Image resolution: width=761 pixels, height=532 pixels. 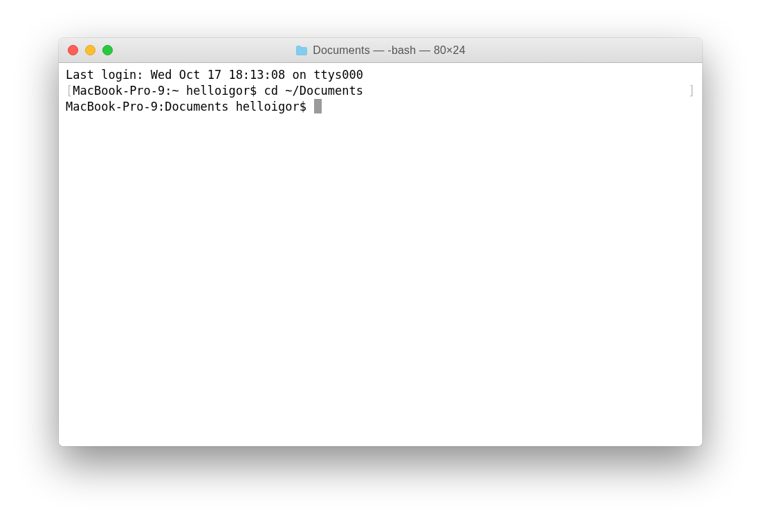 I want to click on maximize-button, so click(x=108, y=50).